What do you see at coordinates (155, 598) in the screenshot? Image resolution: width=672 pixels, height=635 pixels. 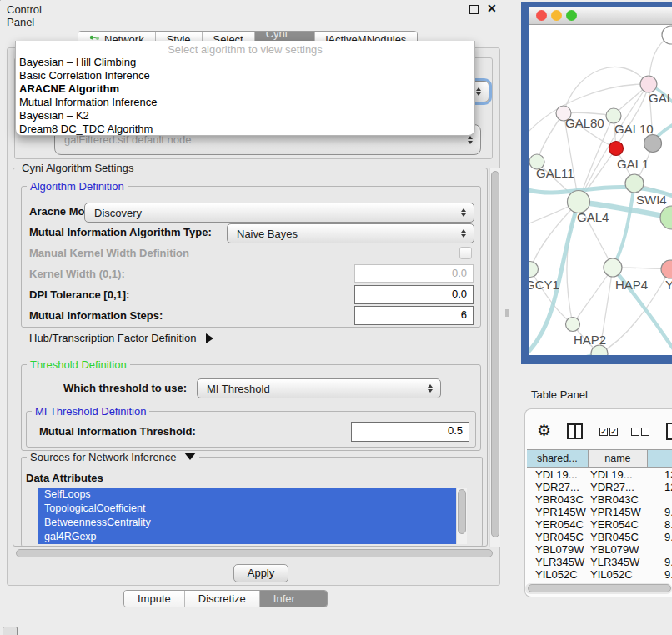 I see `tab-impute-data: Impute Data` at bounding box center [155, 598].